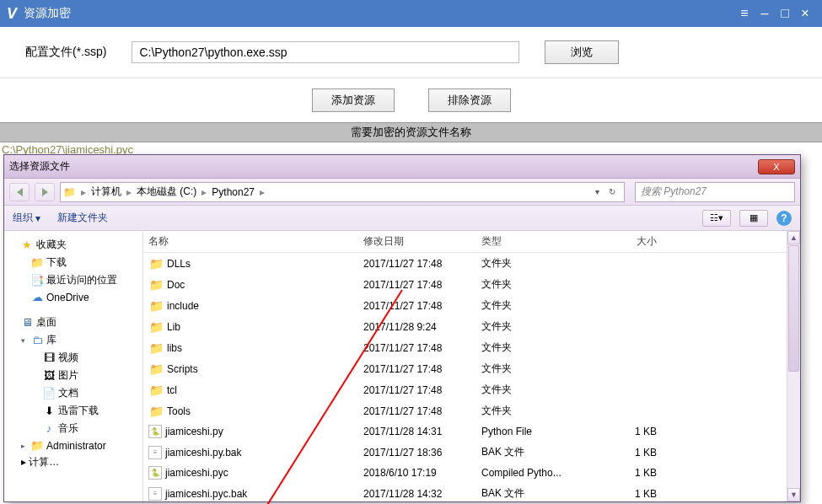 The image size is (822, 504). What do you see at coordinates (342, 192) in the screenshot?
I see `breadcrumb: 📁 ▸ 计算机 ▸ 本地磁盘 (C:) ▸ Python27 ▸ ▾ ↻` at bounding box center [342, 192].